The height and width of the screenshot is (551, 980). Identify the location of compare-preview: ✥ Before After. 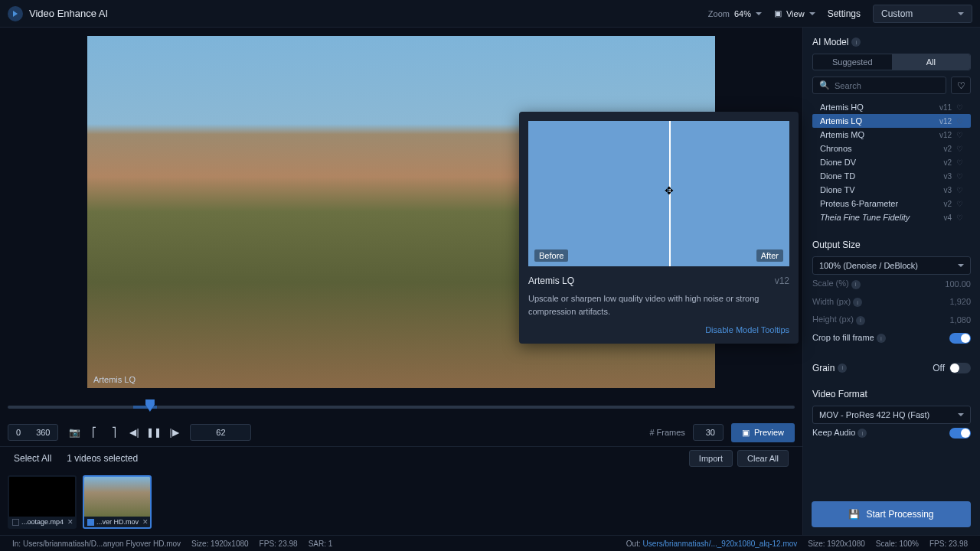
(658, 194).